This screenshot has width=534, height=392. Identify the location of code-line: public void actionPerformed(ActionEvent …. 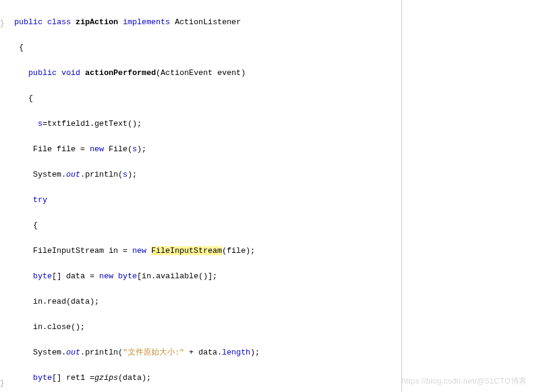
(217, 73).